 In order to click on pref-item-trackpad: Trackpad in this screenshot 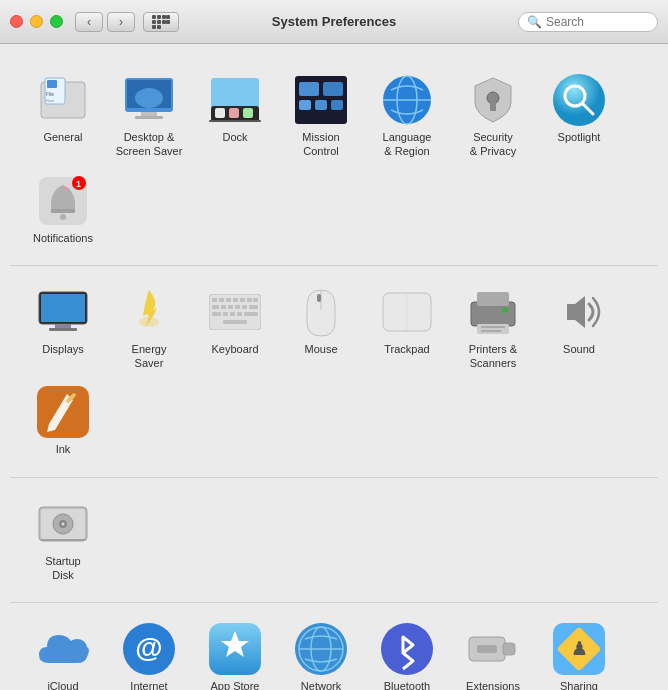, I will do `click(407, 328)`.